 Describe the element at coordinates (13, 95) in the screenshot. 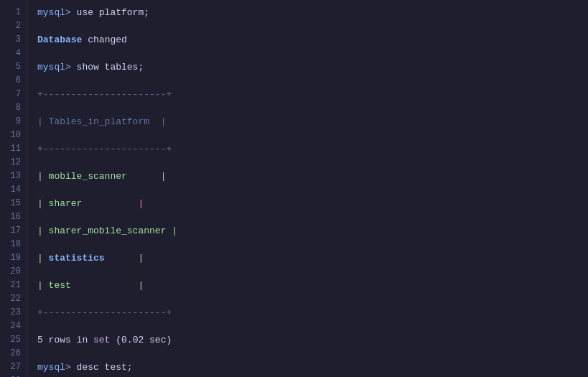

I see `line-number: 7` at that location.